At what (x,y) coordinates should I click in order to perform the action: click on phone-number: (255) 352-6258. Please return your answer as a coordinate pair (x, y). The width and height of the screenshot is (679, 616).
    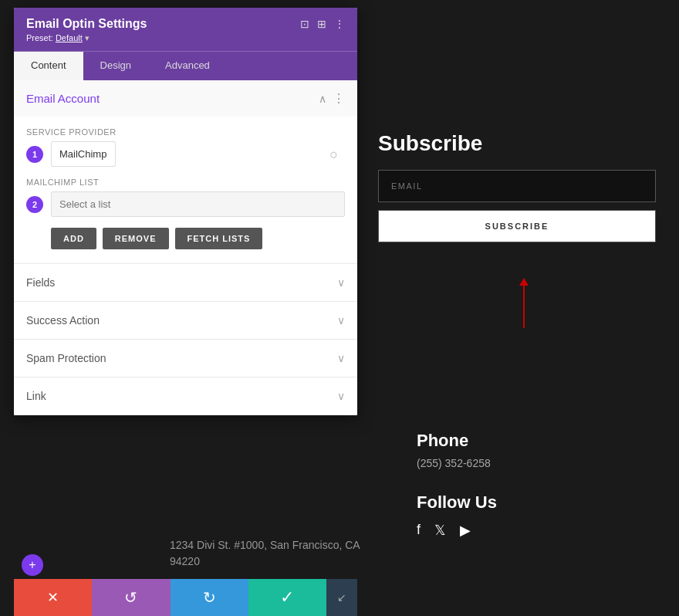
    Looking at the image, I should click on (457, 463).